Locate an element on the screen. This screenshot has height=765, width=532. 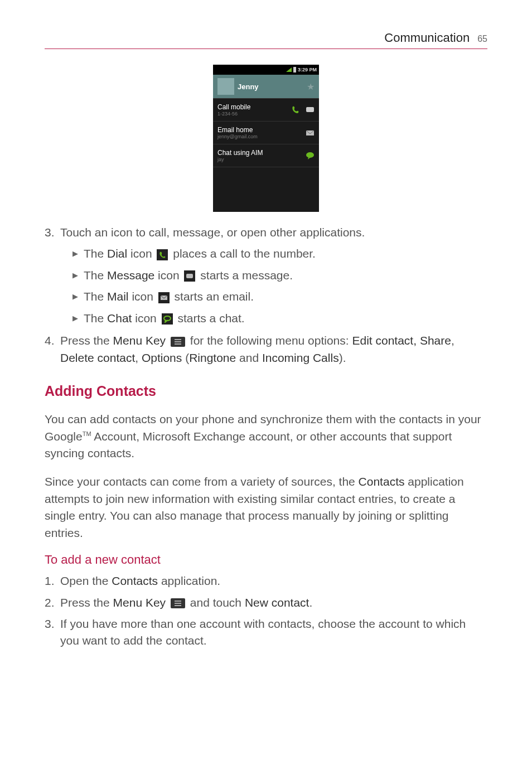
step-number: 1. is located at coordinates (52, 581).